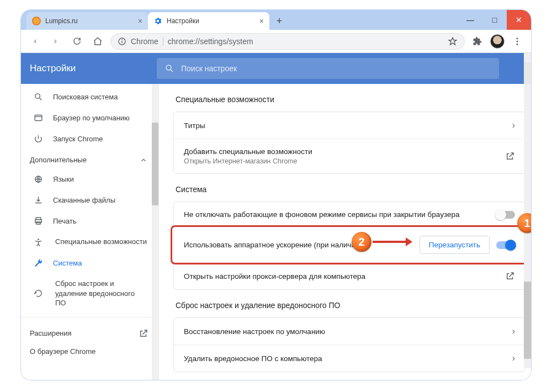  Describe the element at coordinates (89, 352) in the screenshot. I see `sidebar-about: О браузере Chrome` at that location.